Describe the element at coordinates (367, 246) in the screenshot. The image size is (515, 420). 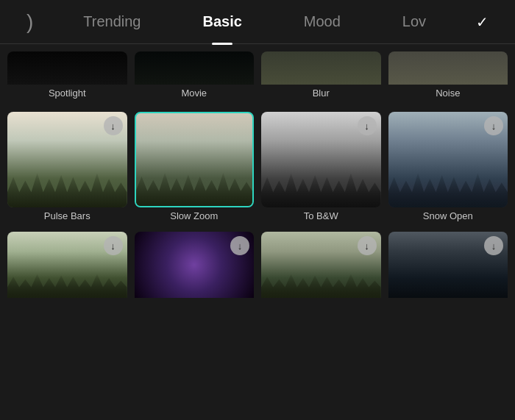
I see `download-badge-r3c: ↓` at that location.